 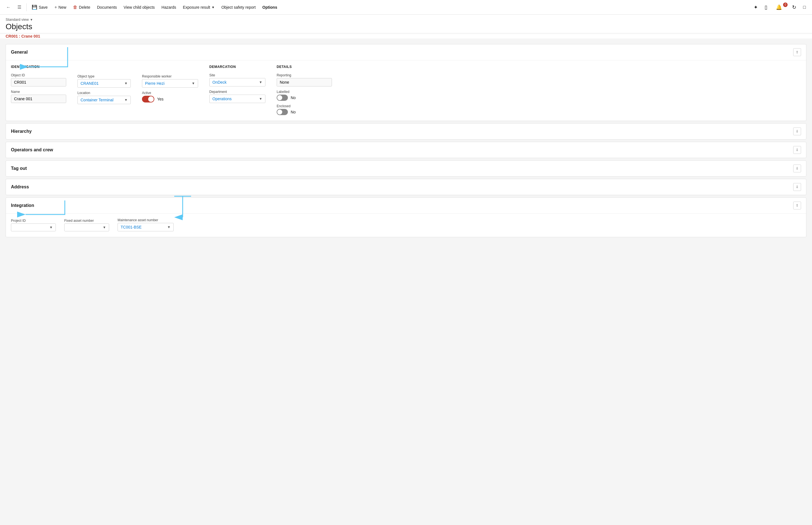 What do you see at coordinates (406, 187) in the screenshot?
I see `address-header: Address ⇩` at bounding box center [406, 187].